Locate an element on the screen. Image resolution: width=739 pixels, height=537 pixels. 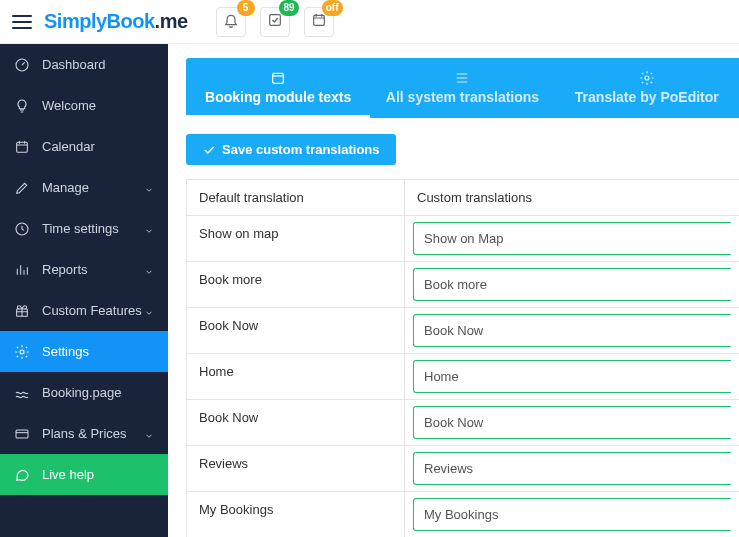
save-button: Save custom translations is located at coordinates (291, 150).